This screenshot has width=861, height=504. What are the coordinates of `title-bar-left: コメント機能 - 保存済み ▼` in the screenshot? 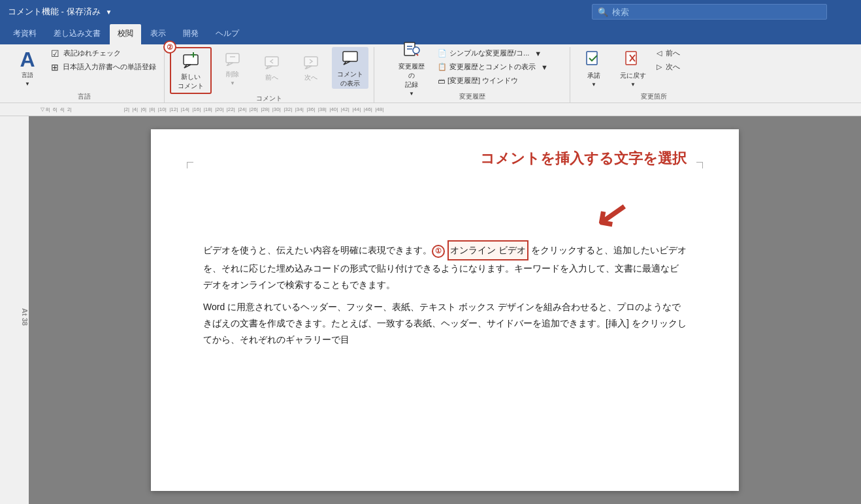 It's located at (300, 12).